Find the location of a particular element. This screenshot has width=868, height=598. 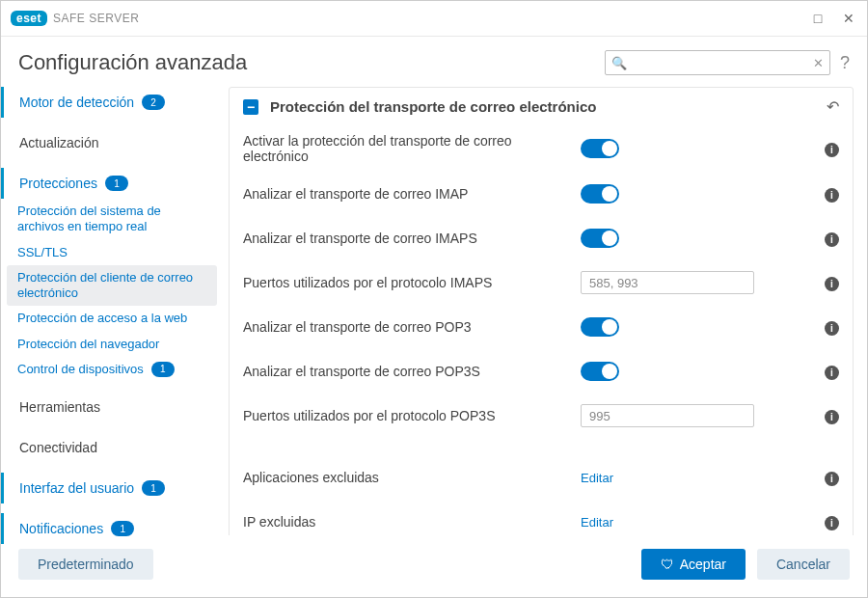

nav-sub-email-client: Protección del cliente de correo electró… is located at coordinates (112, 285).